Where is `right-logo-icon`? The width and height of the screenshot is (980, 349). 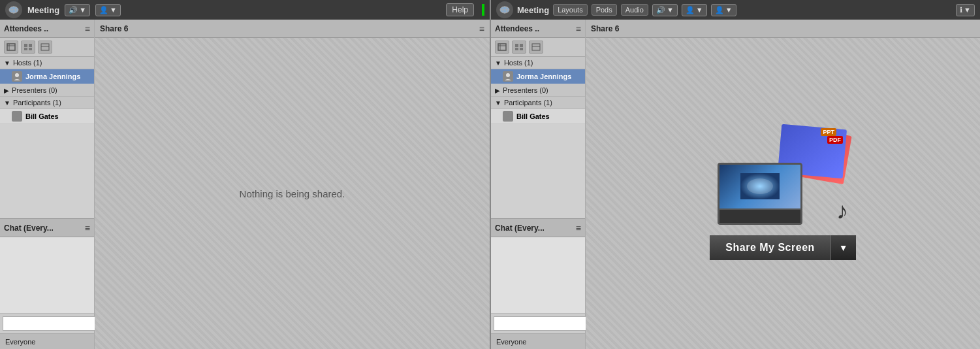 right-logo-icon is located at coordinates (505, 10).